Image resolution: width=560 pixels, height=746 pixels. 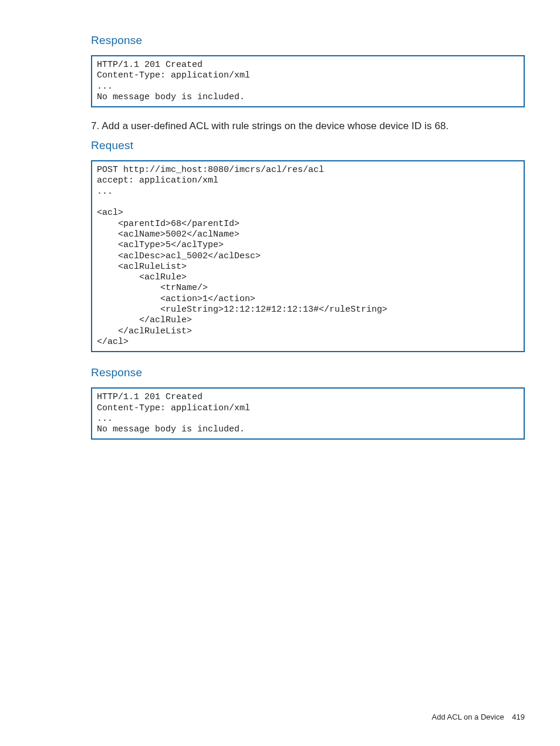 I want to click on footer-page-number: 419, so click(x=518, y=717).